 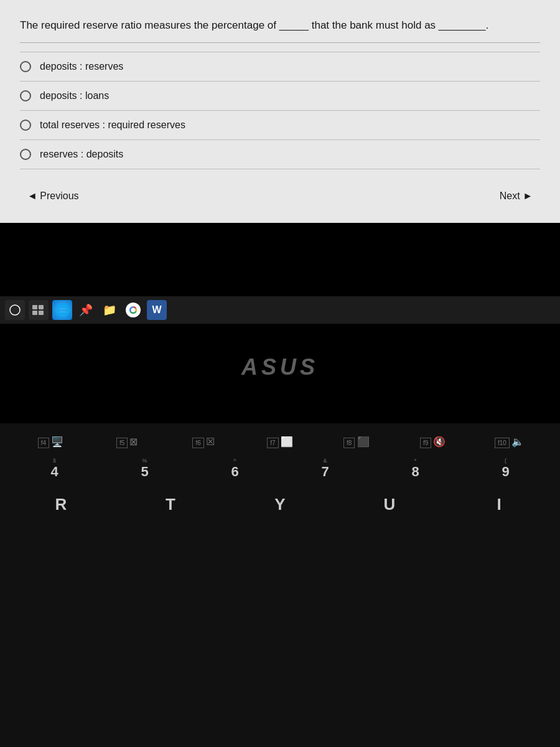 What do you see at coordinates (26, 125) in the screenshot?
I see `radio-c` at bounding box center [26, 125].